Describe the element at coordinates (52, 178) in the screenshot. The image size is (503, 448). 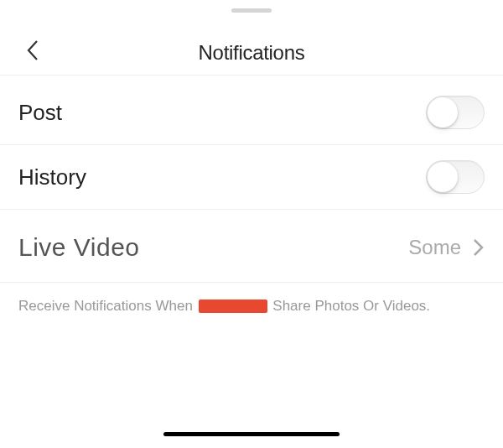
I see `row-history-label: History` at that location.